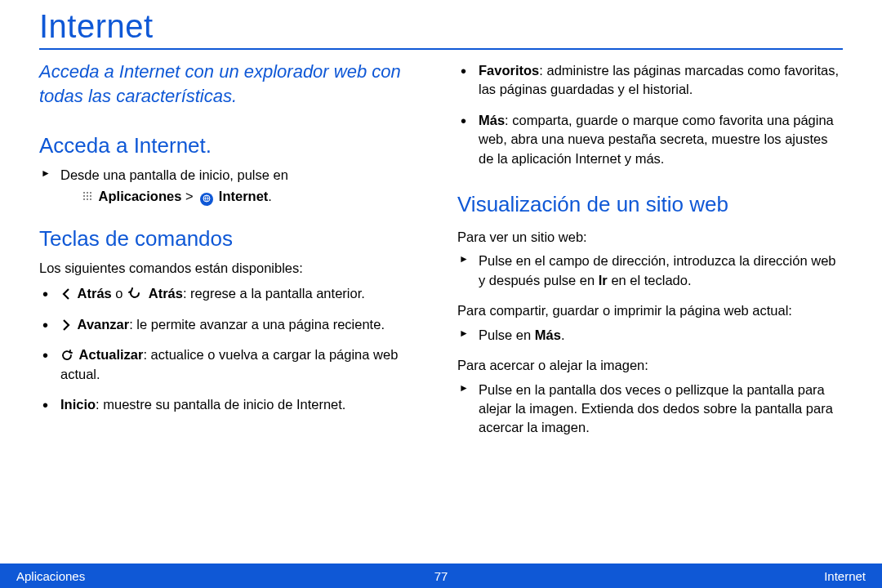 Image resolution: width=882 pixels, height=588 pixels. Describe the element at coordinates (111, 354) in the screenshot. I see `refresh-label: Actualizar` at that location.